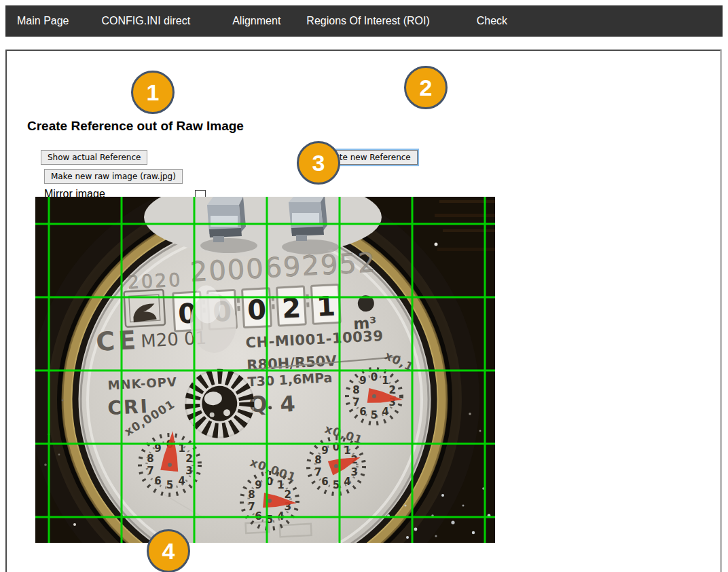  Describe the element at coordinates (257, 21) in the screenshot. I see `nav-item-alignment: Alignment` at that location.